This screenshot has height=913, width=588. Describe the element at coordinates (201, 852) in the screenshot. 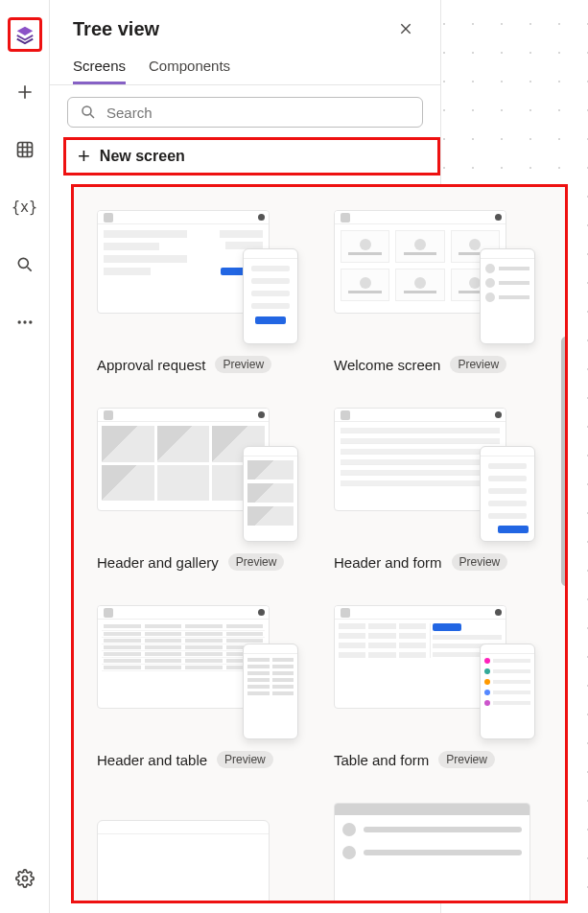

I see `template-partial-left` at that location.